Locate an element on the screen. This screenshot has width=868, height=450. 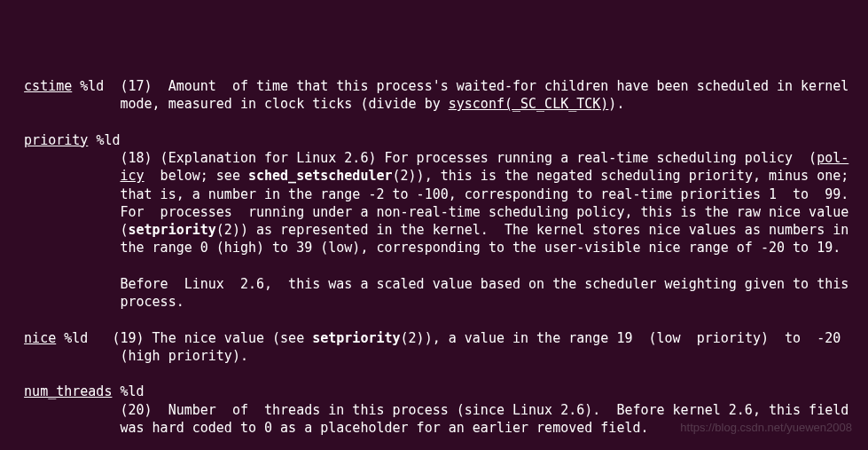
field-nice: nice is located at coordinates (40, 338).